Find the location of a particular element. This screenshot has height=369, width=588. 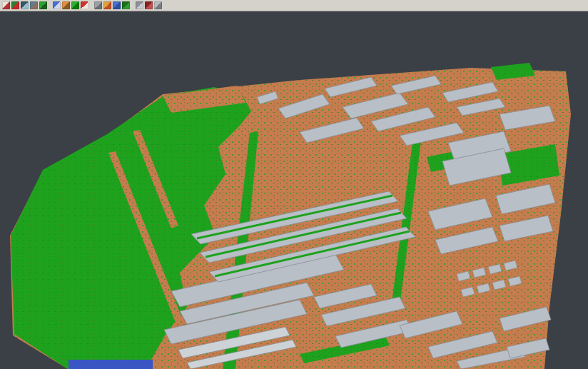

dataset-icon is located at coordinates (16, 6).